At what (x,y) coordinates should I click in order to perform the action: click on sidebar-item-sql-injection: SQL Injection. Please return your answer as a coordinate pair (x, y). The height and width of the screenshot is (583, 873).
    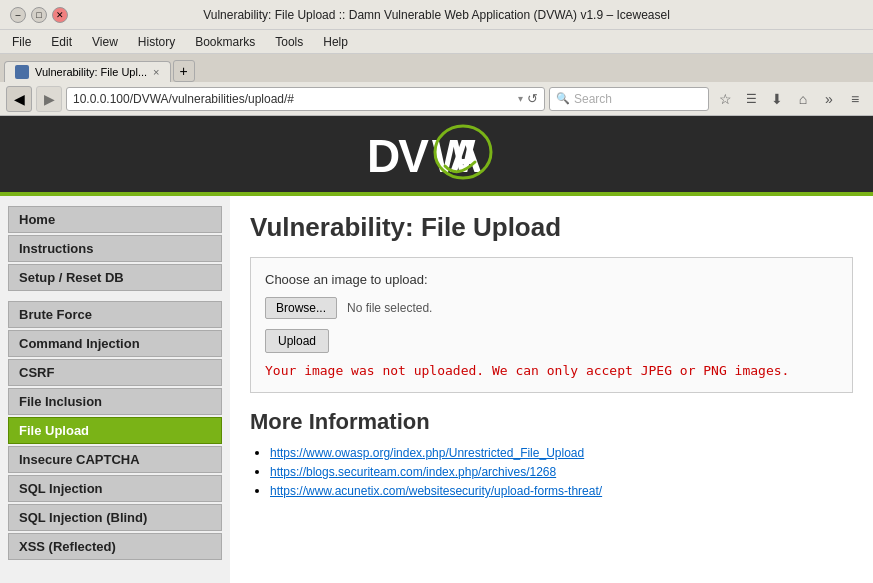
    Looking at the image, I should click on (115, 488).